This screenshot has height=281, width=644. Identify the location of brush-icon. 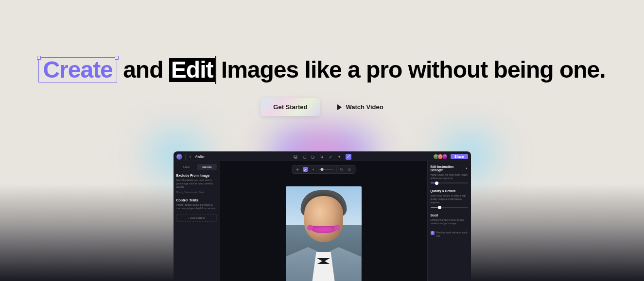
(331, 157).